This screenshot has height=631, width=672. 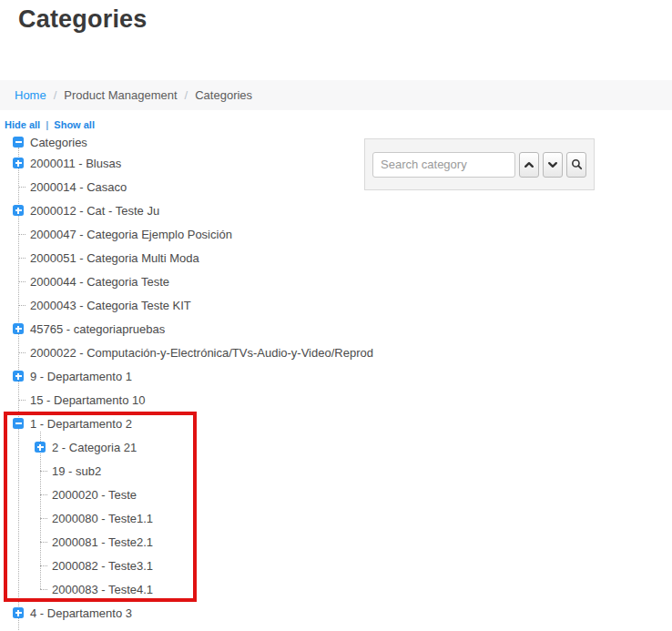 I want to click on tree-node-label: 2000022 - Computación-y-Electrónica/TVs-…, so click(x=202, y=353).